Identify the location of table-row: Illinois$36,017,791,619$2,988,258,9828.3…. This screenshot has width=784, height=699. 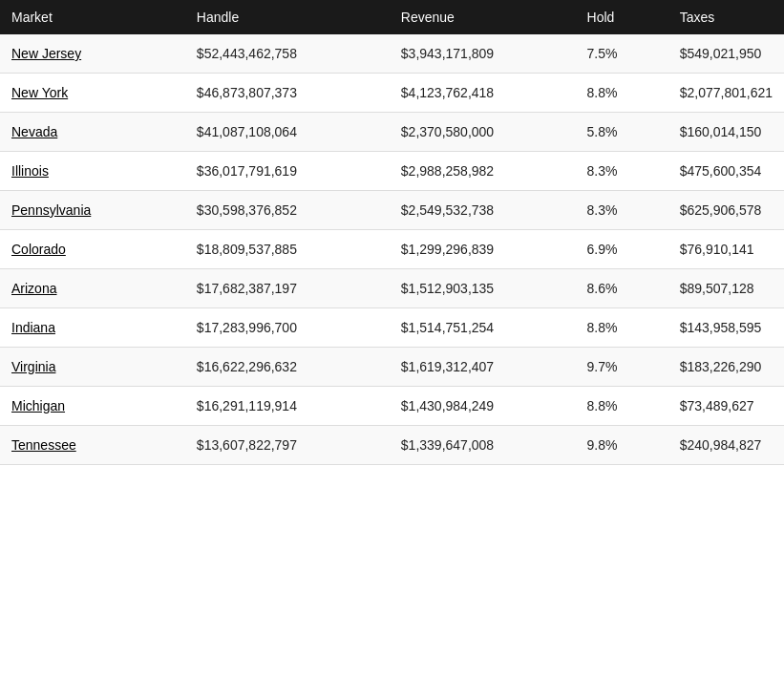
(392, 172).